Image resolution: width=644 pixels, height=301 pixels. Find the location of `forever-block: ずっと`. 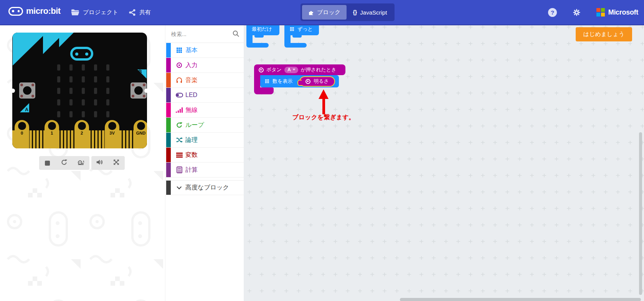

forever-block: ずっと is located at coordinates (302, 36).